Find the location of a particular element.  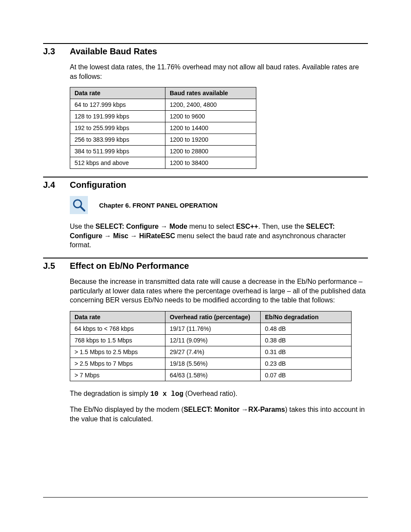

table-cell: 1200, 2400, 4800 is located at coordinates (211, 105).